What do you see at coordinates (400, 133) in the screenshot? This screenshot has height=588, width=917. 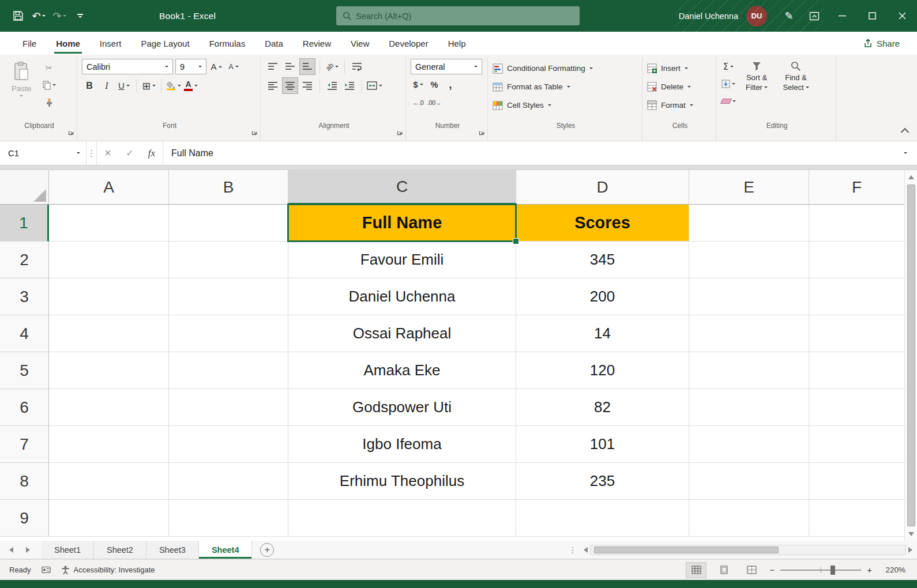 I see `alignment-dialog-launcher` at bounding box center [400, 133].